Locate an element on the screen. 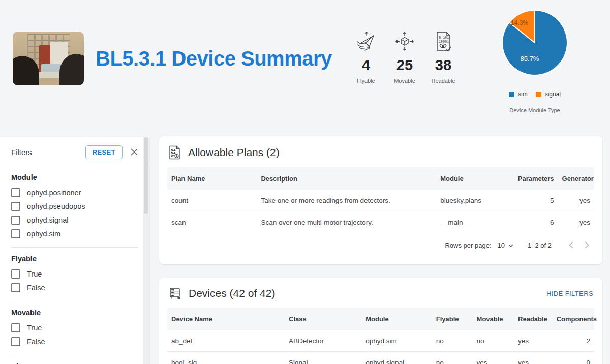  filter-option-ophyd-signal: ophyd.signal is located at coordinates (75, 220).